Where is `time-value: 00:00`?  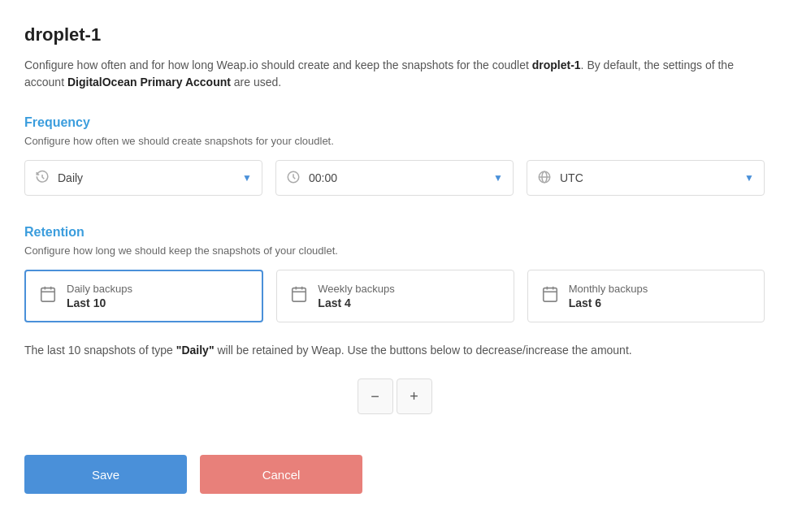 time-value: 00:00 is located at coordinates (401, 178).